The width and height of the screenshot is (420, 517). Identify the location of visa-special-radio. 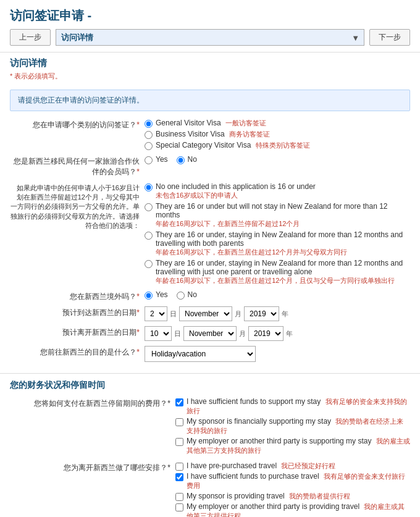
(148, 146).